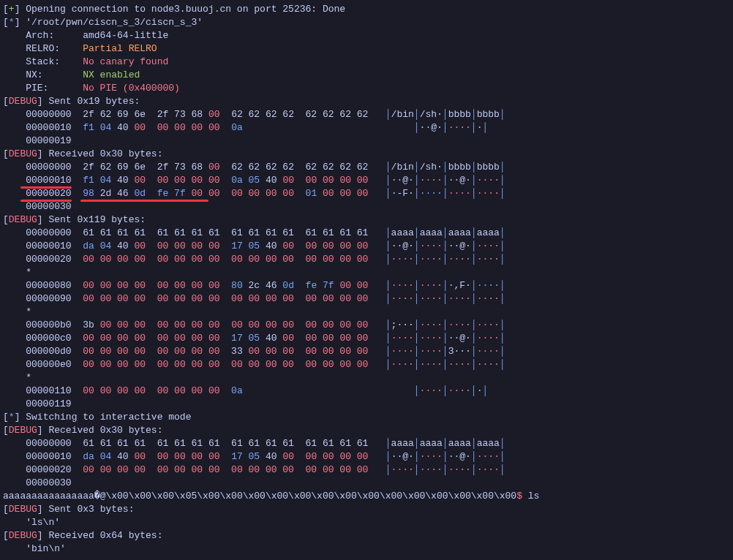 The image size is (733, 560). What do you see at coordinates (366, 299) in the screenshot?
I see `hexdump-row: 00000090 00 00 00 00 00 00 00 00 00 00 0…` at bounding box center [366, 299].